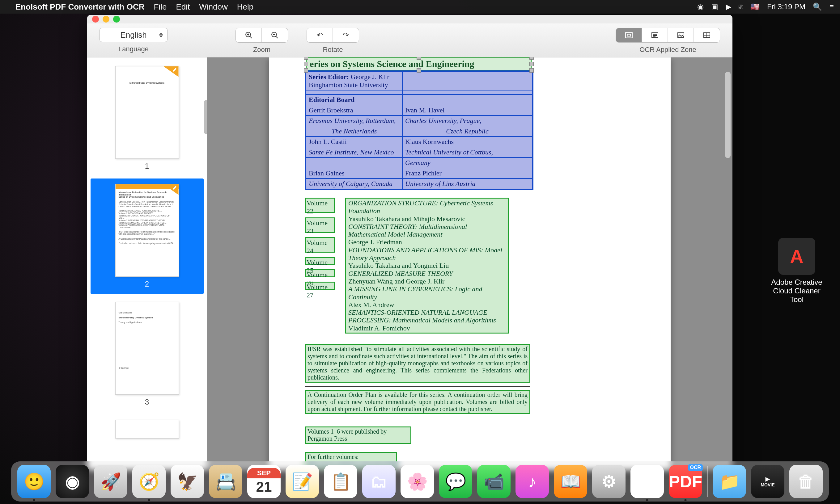  What do you see at coordinates (797, 271) in the screenshot?
I see `desktop-icon-cc-cleaner: A Adobe Creative Cloud Cleaner Tool` at bounding box center [797, 271].